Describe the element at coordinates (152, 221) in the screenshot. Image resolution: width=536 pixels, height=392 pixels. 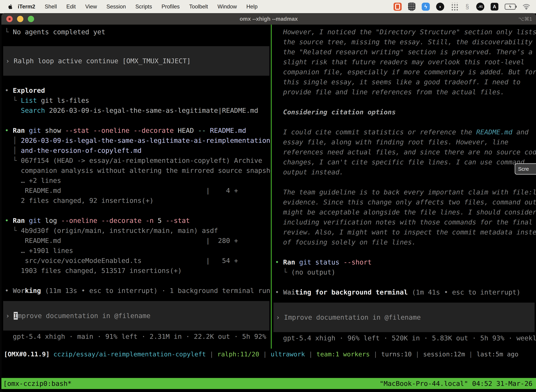
I see `text-segment: -n` at that location.